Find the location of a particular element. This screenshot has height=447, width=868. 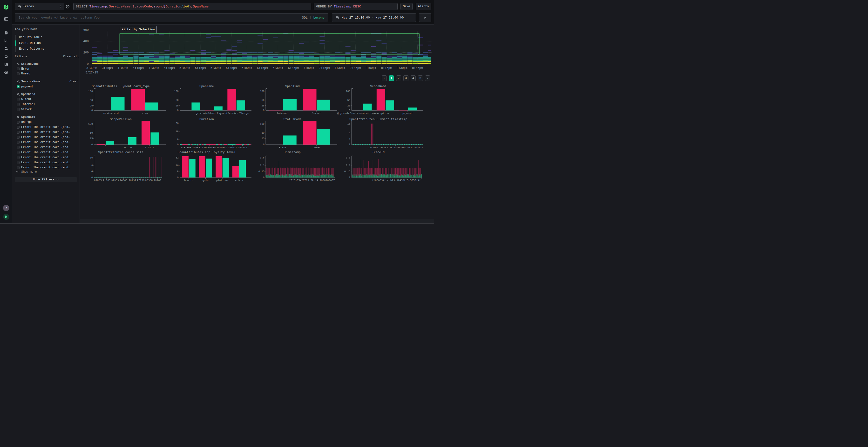

svg-text: StatusCode is located at coordinates (292, 119).